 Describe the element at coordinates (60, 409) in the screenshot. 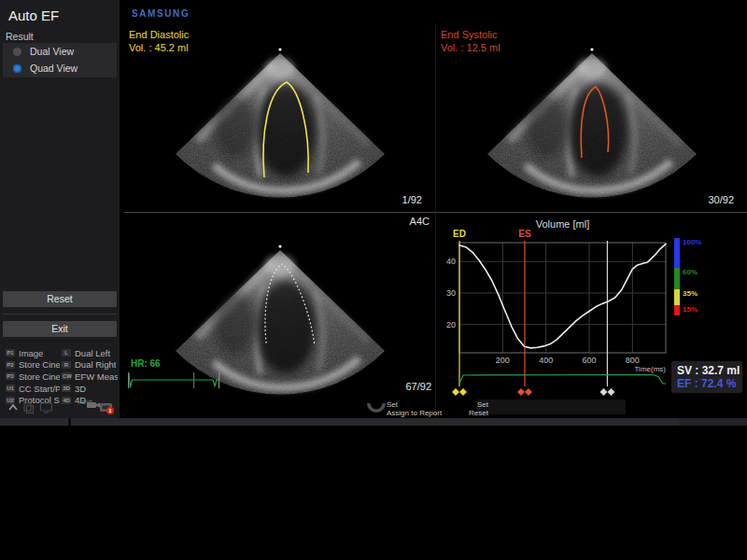

I see `sidebar-toolbar: ADVR 1` at that location.